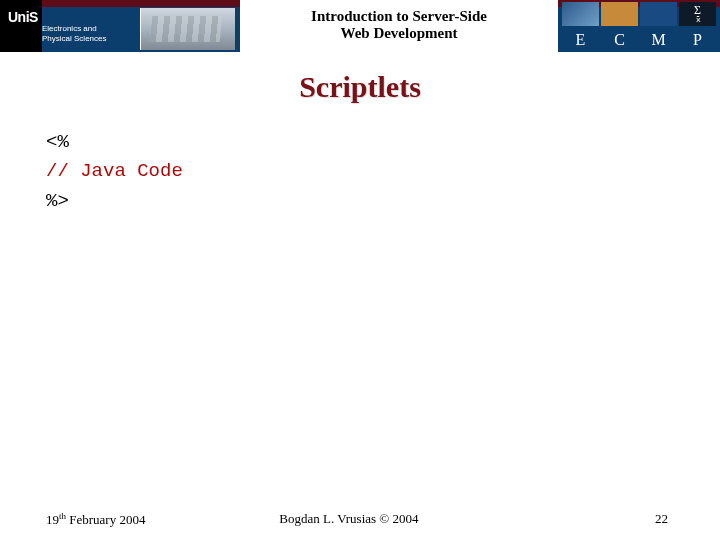 This screenshot has height=540, width=720. What do you see at coordinates (360, 520) in the screenshot?
I see `footer: 19th February 2004 Bogdan L. Vrusias © 2…` at bounding box center [360, 520].